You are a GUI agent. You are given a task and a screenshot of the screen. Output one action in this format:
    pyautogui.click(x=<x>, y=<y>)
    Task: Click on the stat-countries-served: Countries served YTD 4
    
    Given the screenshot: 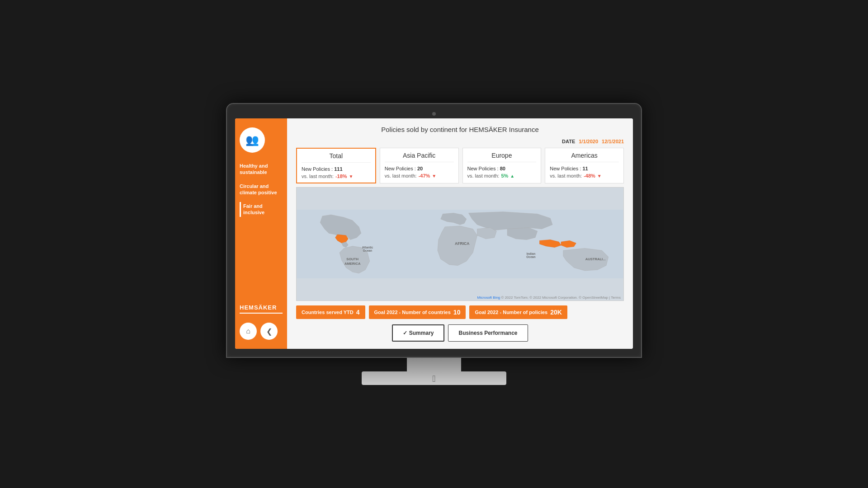 What is the action you would take?
    pyautogui.click(x=331, y=312)
    